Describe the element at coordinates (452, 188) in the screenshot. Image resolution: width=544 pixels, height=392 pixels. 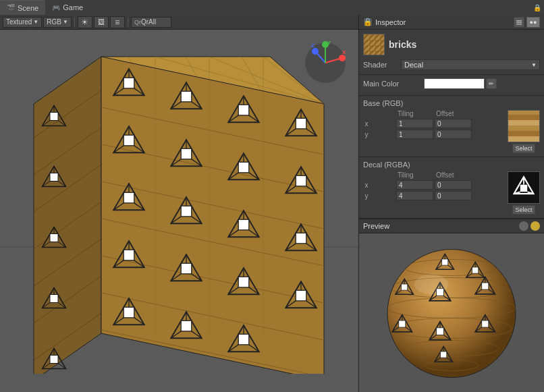
I see `decal-rgba-section: Decal (RGBA) Tiling Offset x` at that location.